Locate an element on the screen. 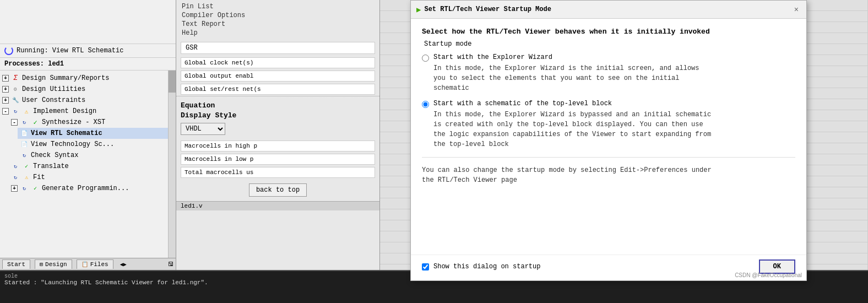  dialog-title-icon: ▶ is located at coordinates (419, 10).